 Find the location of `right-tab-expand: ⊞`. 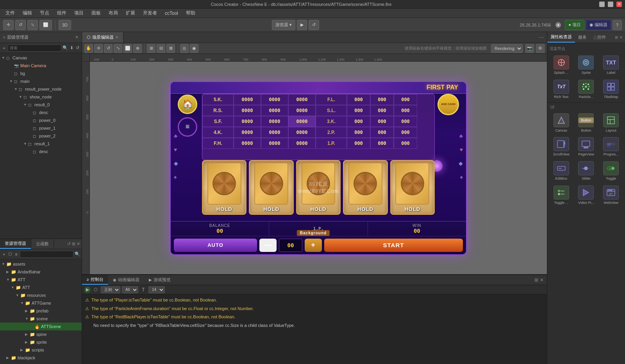

right-tab-expand: ⊞ is located at coordinates (616, 37).